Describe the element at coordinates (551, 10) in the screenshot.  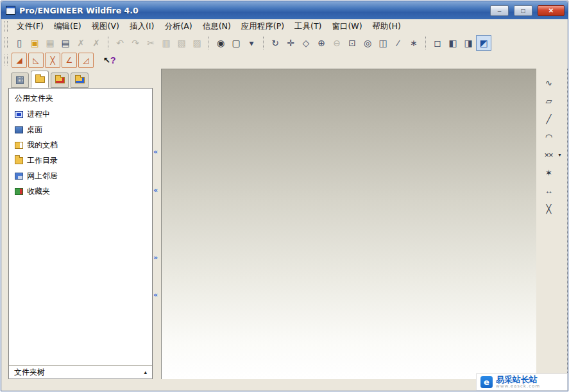
I see `close-button: ✕` at that location.